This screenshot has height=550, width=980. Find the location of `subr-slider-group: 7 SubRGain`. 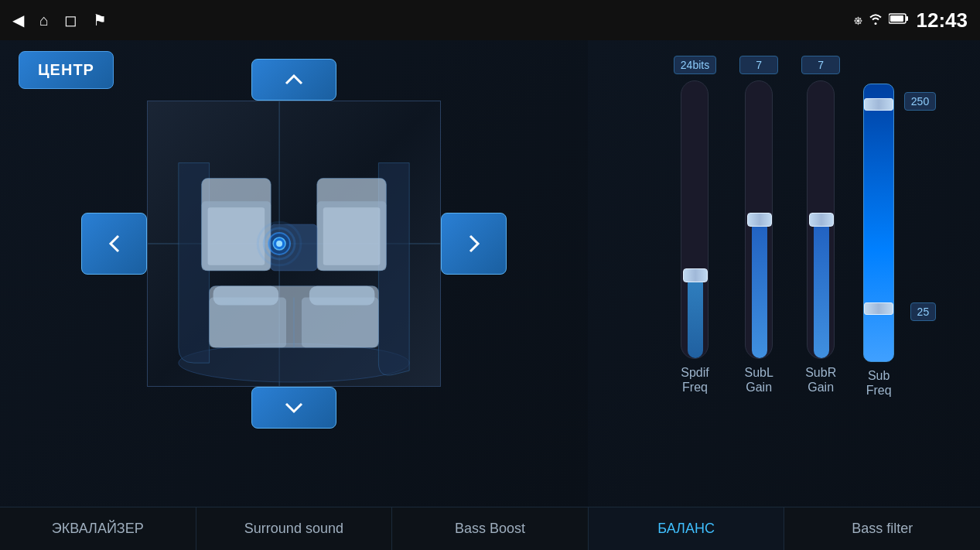

subr-slider-group: 7 SubRGain is located at coordinates (821, 225).